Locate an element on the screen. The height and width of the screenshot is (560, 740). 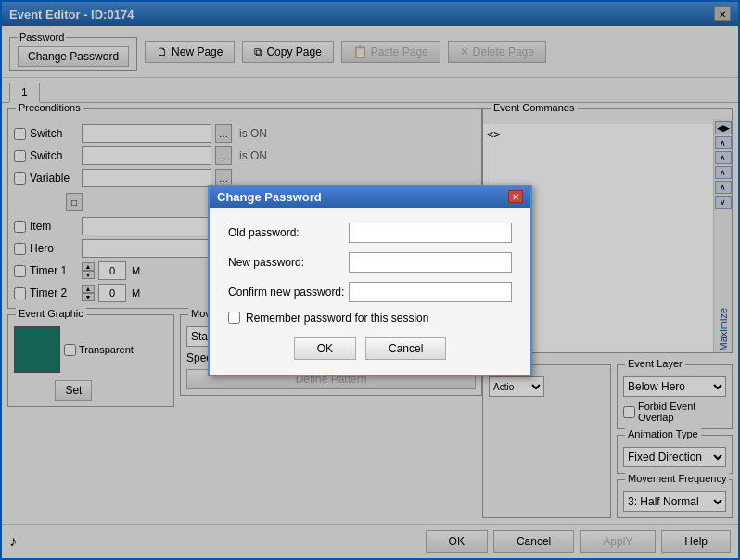
new-password-label: New password: is located at coordinates (288, 262).